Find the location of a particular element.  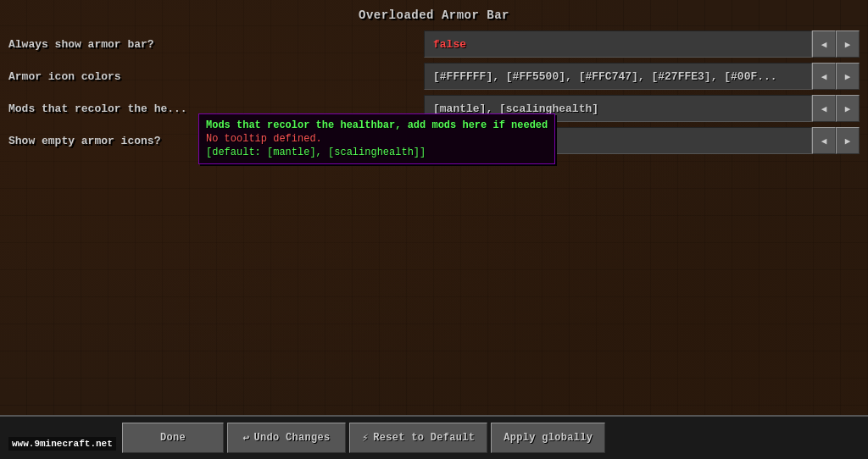

setting-value-box-always-show: false is located at coordinates (618, 44).